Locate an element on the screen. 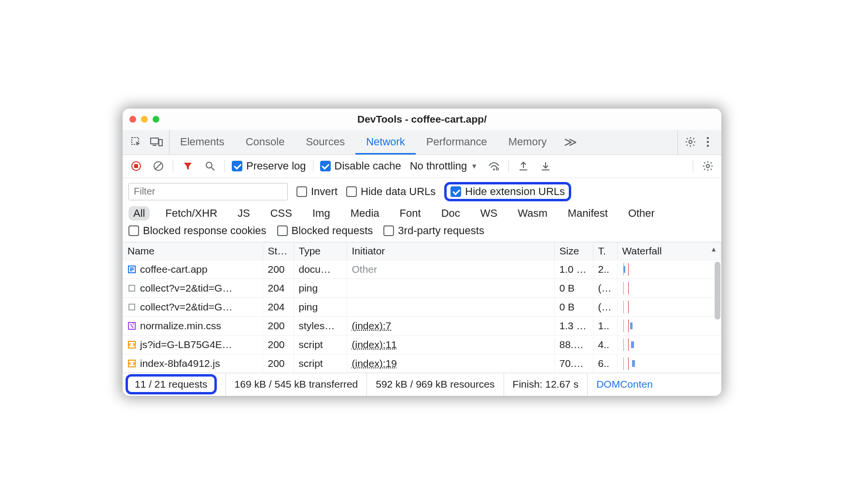 The width and height of the screenshot is (844, 504). settings-icon is located at coordinates (690, 142).